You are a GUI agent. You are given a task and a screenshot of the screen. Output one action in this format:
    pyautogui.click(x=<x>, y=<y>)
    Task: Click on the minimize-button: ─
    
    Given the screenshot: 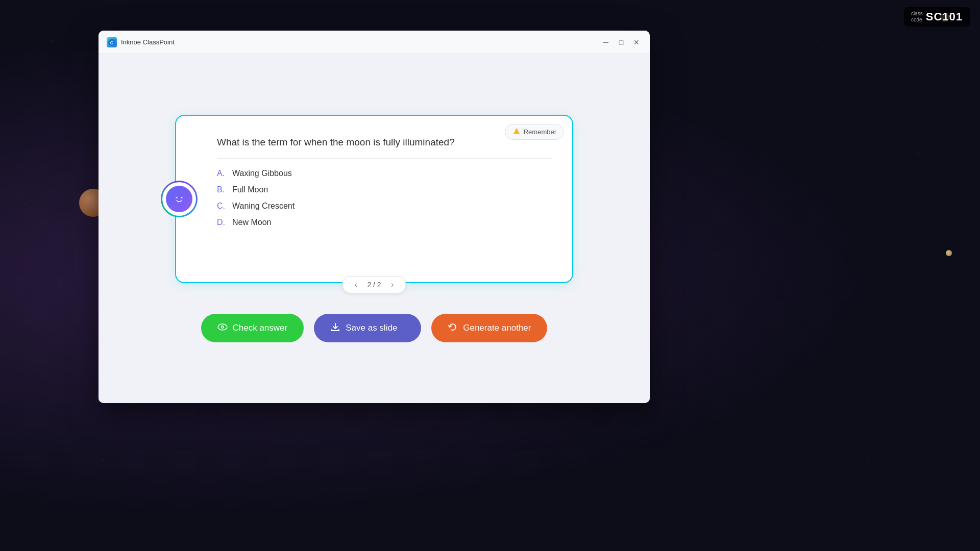 What is the action you would take?
    pyautogui.click(x=606, y=42)
    